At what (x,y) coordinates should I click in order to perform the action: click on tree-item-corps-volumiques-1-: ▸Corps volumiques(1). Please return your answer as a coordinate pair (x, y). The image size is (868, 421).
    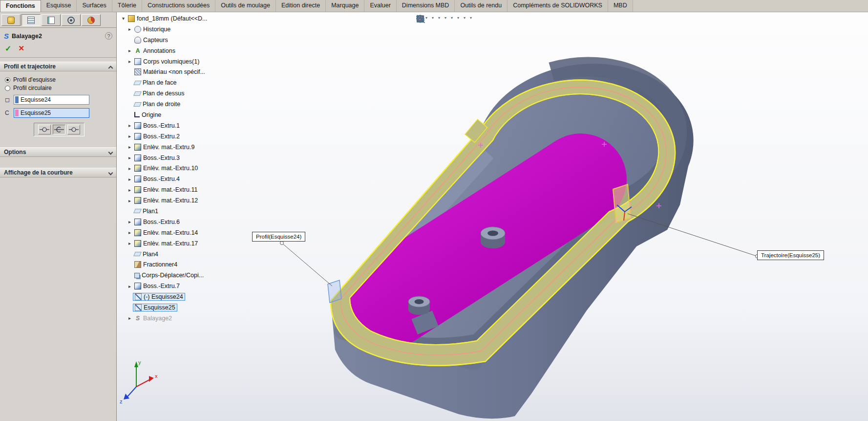
    Looking at the image, I should click on (175, 62).